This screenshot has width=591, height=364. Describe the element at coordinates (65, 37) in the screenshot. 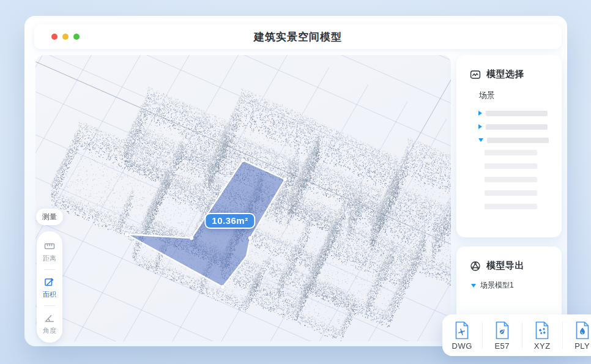

I see `minimize-window-button` at that location.